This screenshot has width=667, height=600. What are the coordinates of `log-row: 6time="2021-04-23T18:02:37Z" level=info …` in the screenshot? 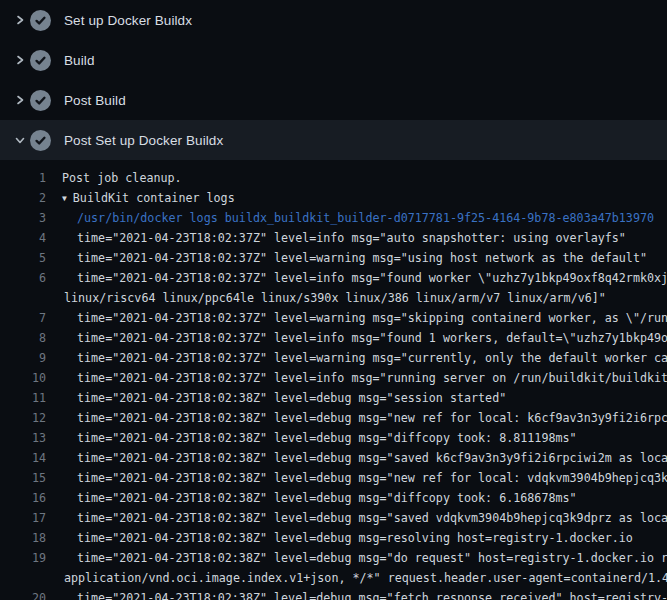 It's located at (334, 278).